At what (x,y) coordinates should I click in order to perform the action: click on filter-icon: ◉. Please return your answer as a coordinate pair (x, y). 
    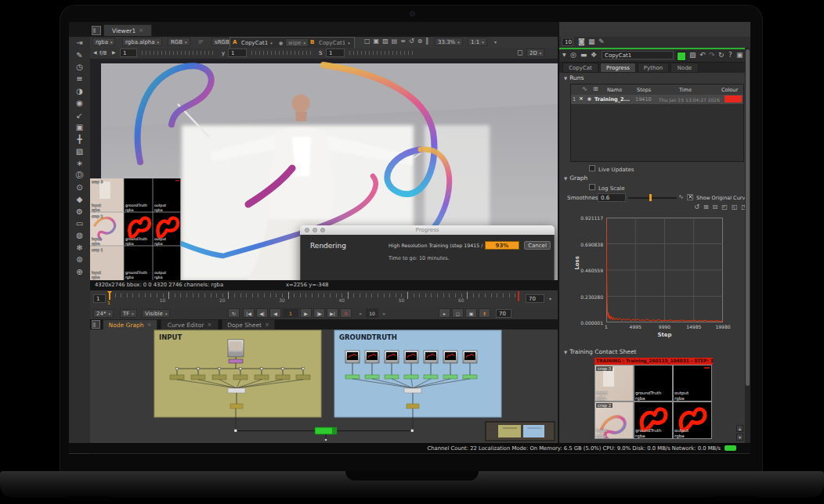
    Looking at the image, I should click on (80, 103).